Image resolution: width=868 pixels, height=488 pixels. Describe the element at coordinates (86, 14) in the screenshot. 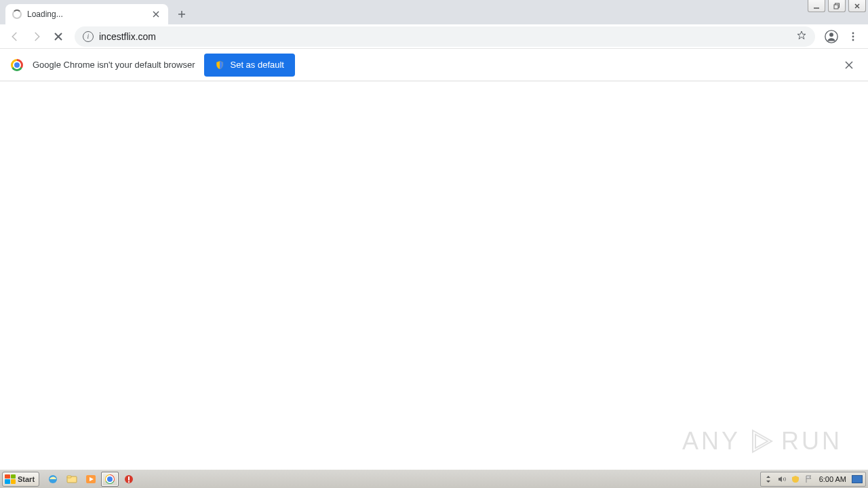

I see `tab-title: Loading...` at that location.